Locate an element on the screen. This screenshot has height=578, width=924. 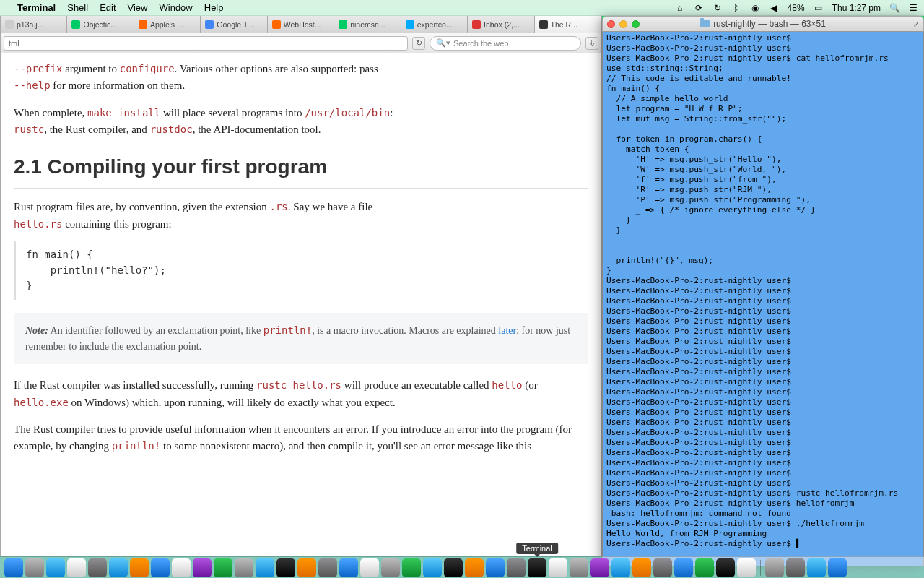
dropbox-icon: ⌂ is located at coordinates (680, 8).